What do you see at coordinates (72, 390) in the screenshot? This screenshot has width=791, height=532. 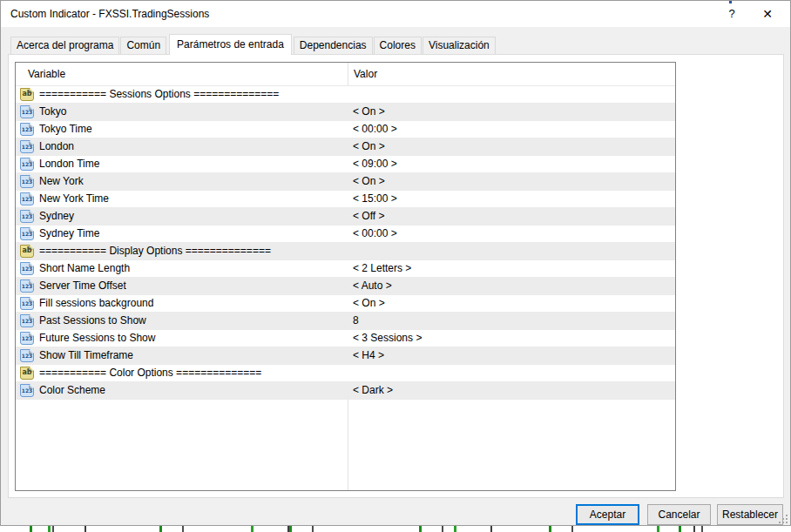 I see `param-variable: Color Scheme` at bounding box center [72, 390].